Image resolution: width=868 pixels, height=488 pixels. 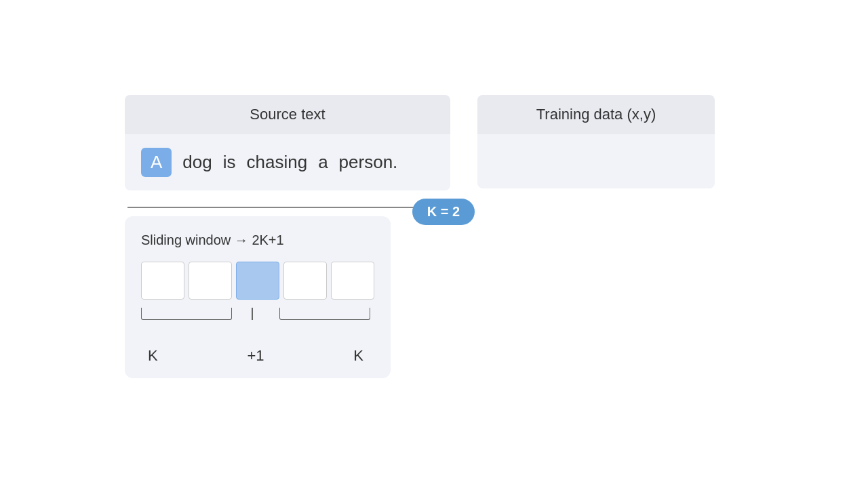 What do you see at coordinates (288, 163) in the screenshot?
I see `source-text-body: A dog is chasing a person.` at bounding box center [288, 163].